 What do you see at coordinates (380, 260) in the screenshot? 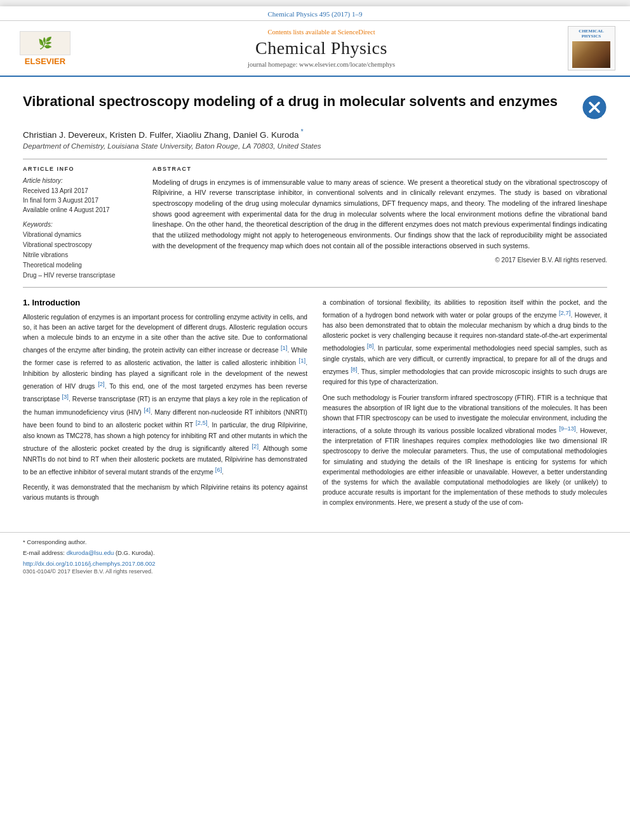
I see `abstract-copyright: © 2017 Elsevier B.V. All rights reserved…` at bounding box center [380, 260].